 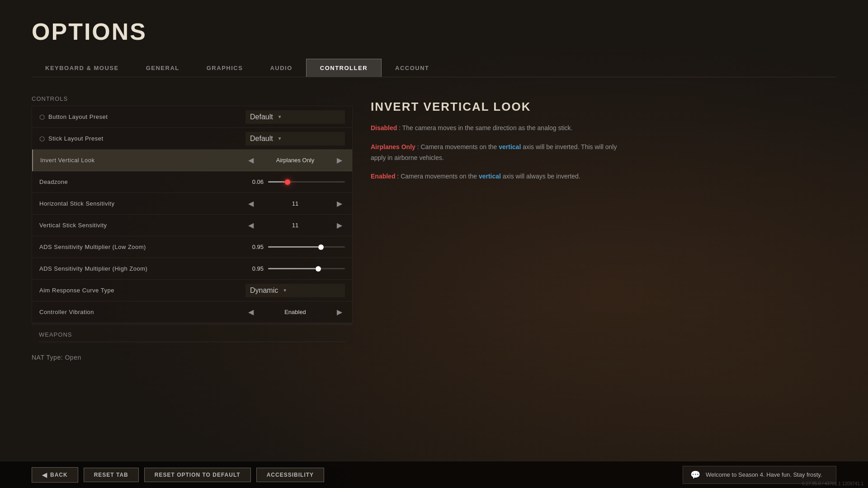 I want to click on tab-account: ACCOUNT, so click(x=412, y=68).